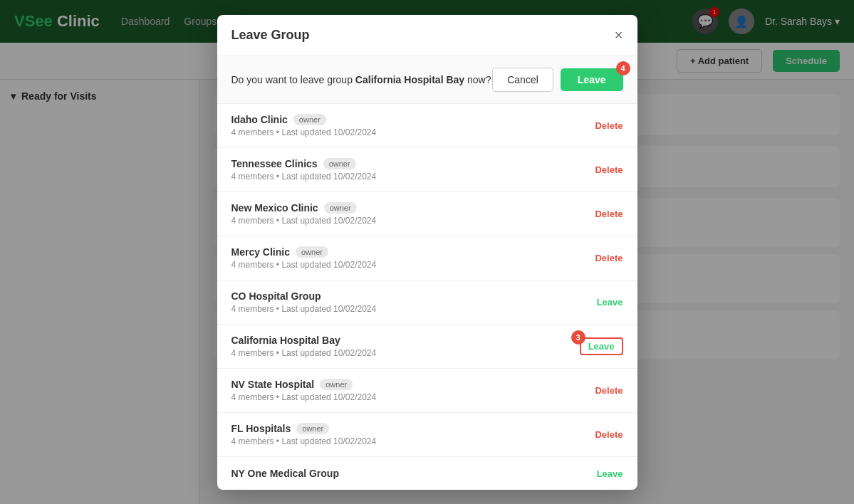 The width and height of the screenshot is (854, 504). I want to click on confirm-text: Do you want to leave group California Ho…, so click(362, 80).